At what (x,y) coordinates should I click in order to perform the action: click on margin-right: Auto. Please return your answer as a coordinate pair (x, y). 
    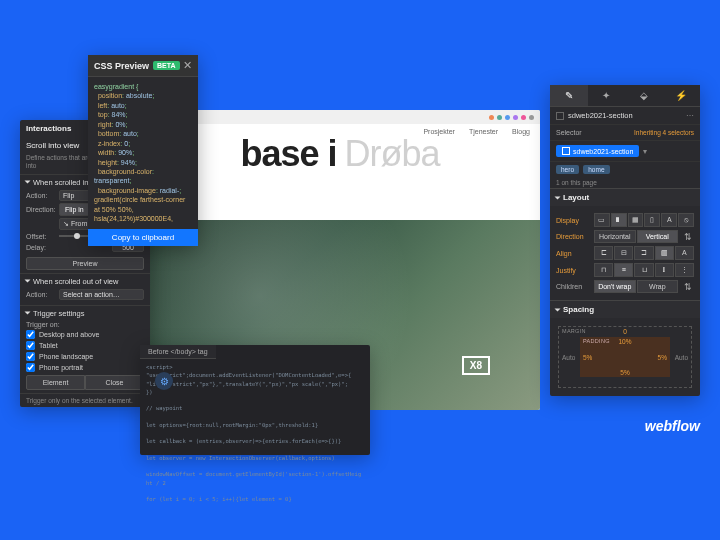
    Looking at the image, I should click on (682, 358).